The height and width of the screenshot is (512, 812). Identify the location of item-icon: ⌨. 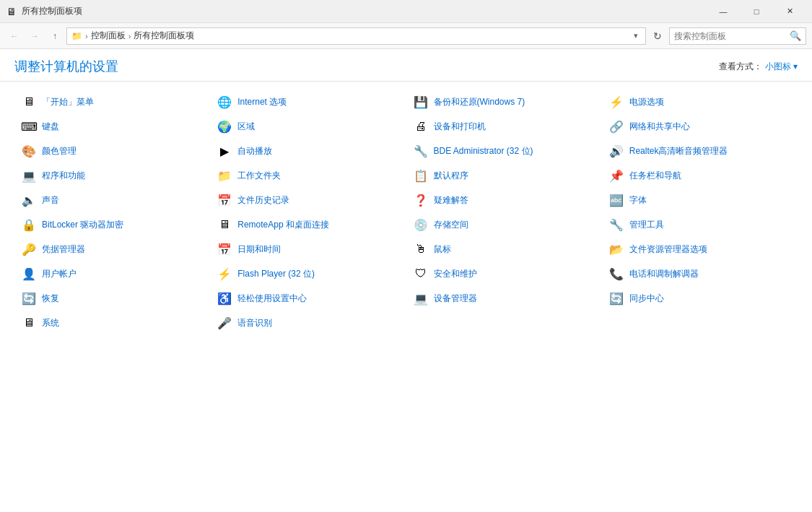
(29, 126).